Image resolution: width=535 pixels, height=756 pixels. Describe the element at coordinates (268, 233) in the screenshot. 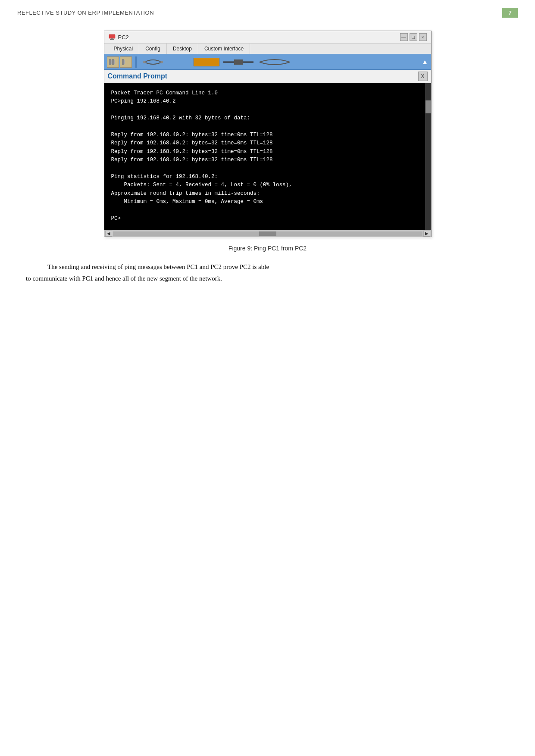

I see `horizontal-scrollbar: ◀ ▶` at that location.